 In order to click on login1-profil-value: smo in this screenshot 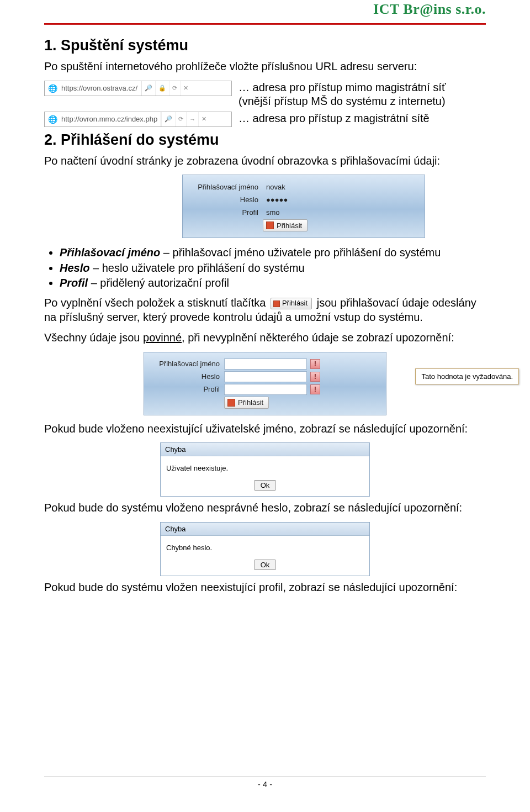, I will do `click(288, 212)`.